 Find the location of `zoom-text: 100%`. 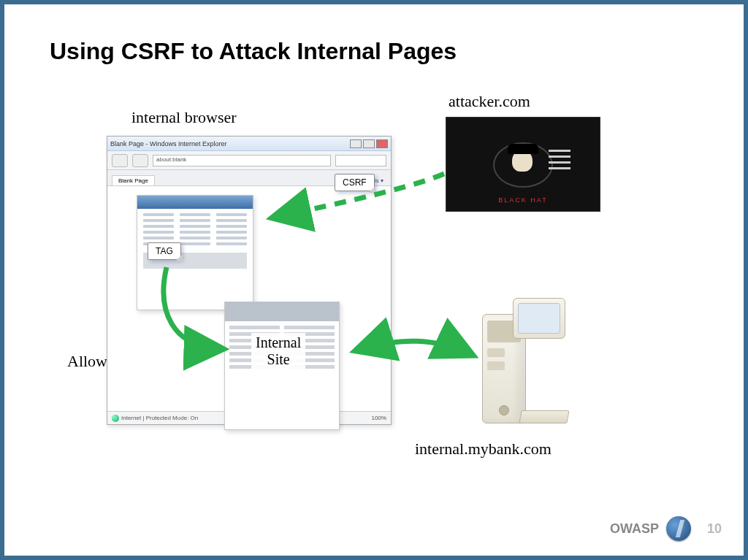

zoom-text: 100% is located at coordinates (379, 418).